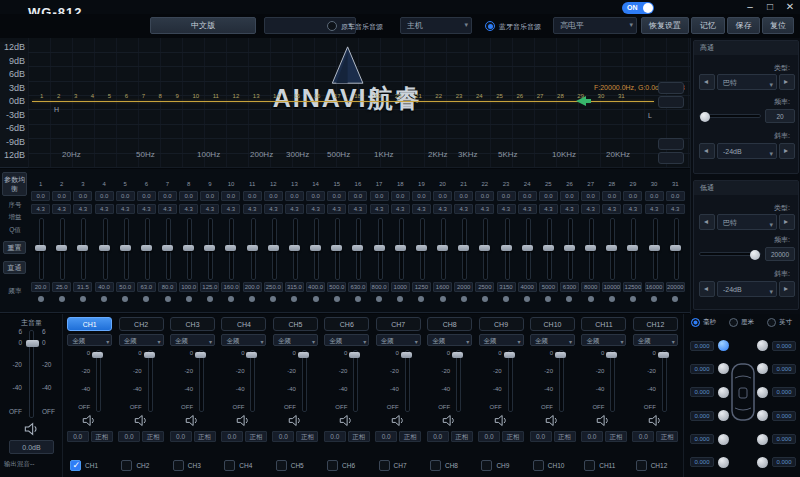  I want to click on curve-band-number: 3, so click(76, 96).